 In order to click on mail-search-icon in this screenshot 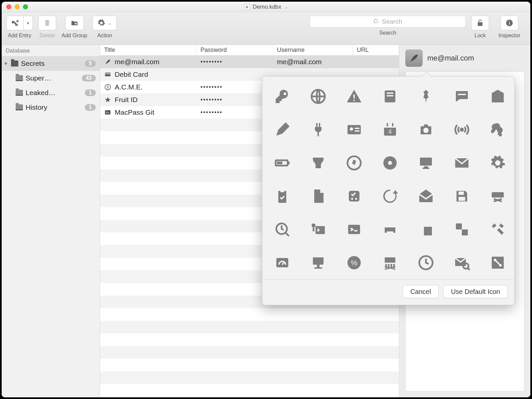, I will do `click(462, 263)`.